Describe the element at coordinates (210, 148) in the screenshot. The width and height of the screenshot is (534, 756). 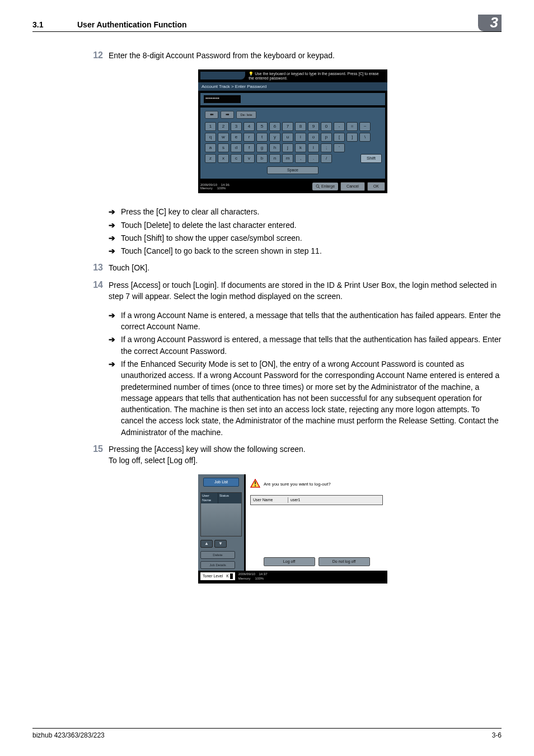
I see `key-a: a` at that location.